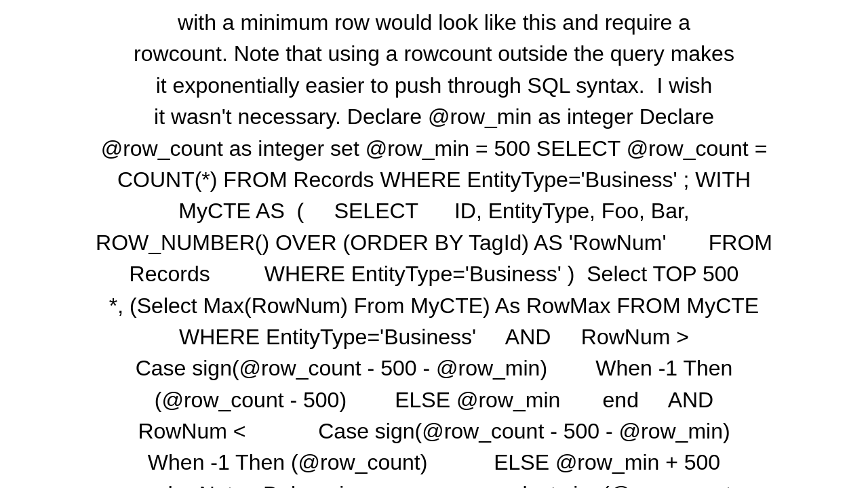  What do you see at coordinates (434, 243) in the screenshot?
I see `line-8: ROW_NUMBER() OVER (ORDER BY TagId) AS 'R…` at bounding box center [434, 243].